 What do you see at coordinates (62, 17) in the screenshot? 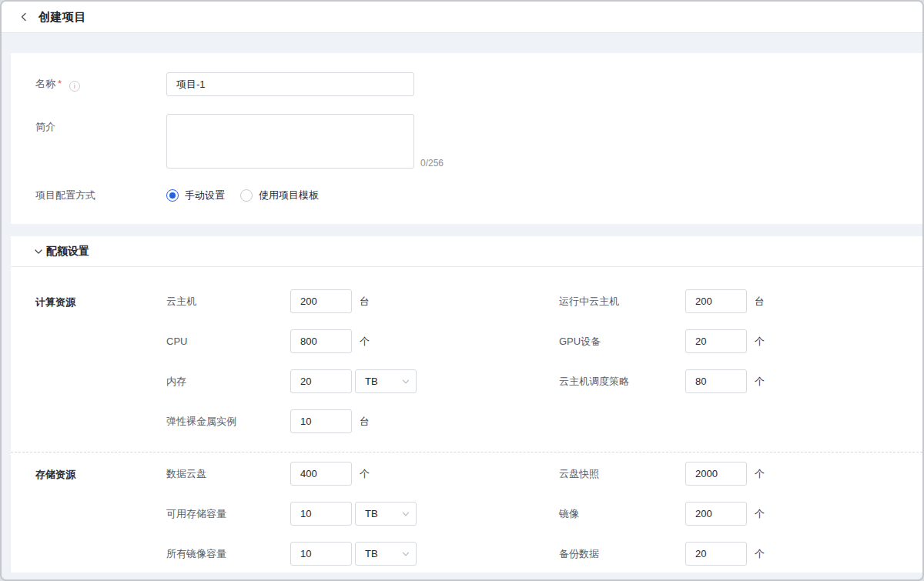
I see `page-title: 创建项目` at bounding box center [62, 17].